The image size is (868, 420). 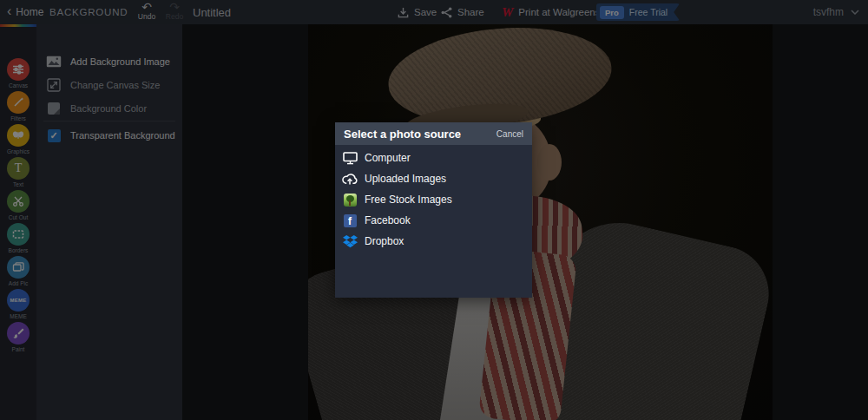 I want to click on source-label: Facebook, so click(x=387, y=220).